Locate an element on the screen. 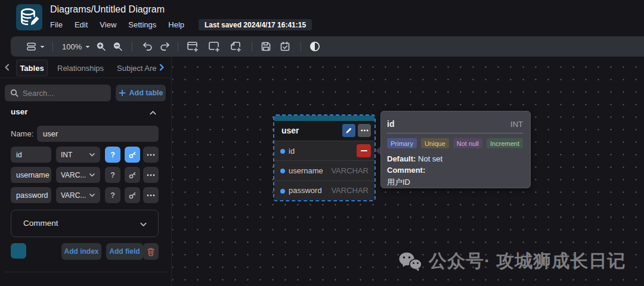  field-name-input: id is located at coordinates (31, 155).